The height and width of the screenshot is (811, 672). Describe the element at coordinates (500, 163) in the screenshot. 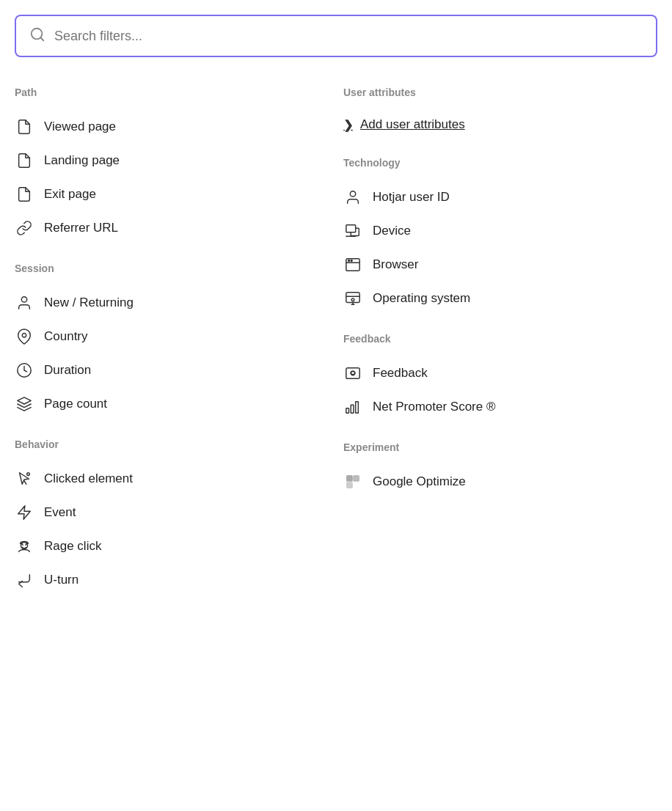

I see `section-technology-title: Technology` at that location.